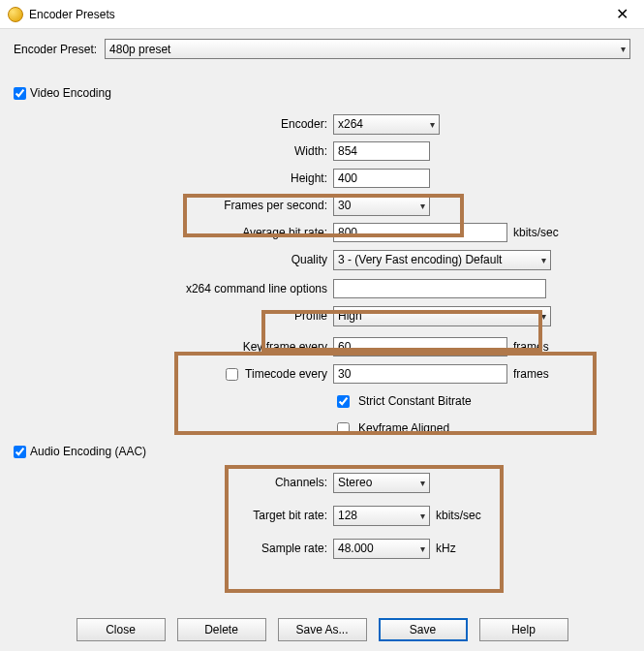 The height and width of the screenshot is (651, 644). Describe the element at coordinates (343, 428) in the screenshot. I see `keyframe-aligned-checkbox` at that location.